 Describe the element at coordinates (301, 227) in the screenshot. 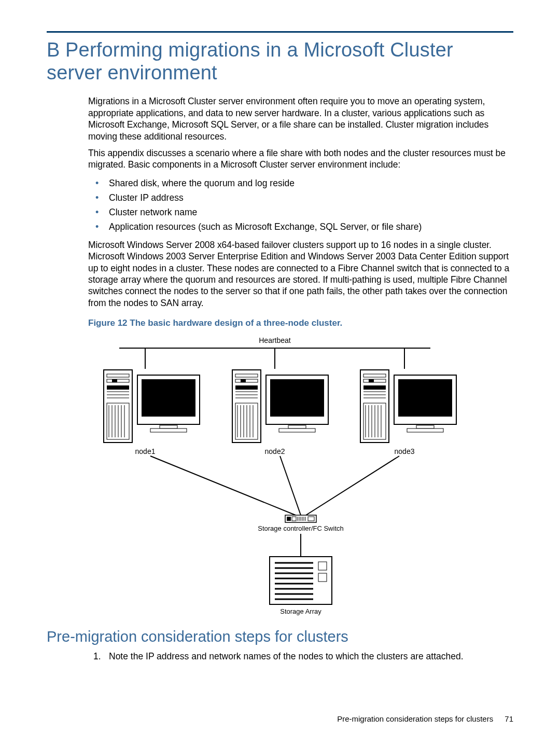

I see `list-item: Application resources (such as Microsoft…` at that location.